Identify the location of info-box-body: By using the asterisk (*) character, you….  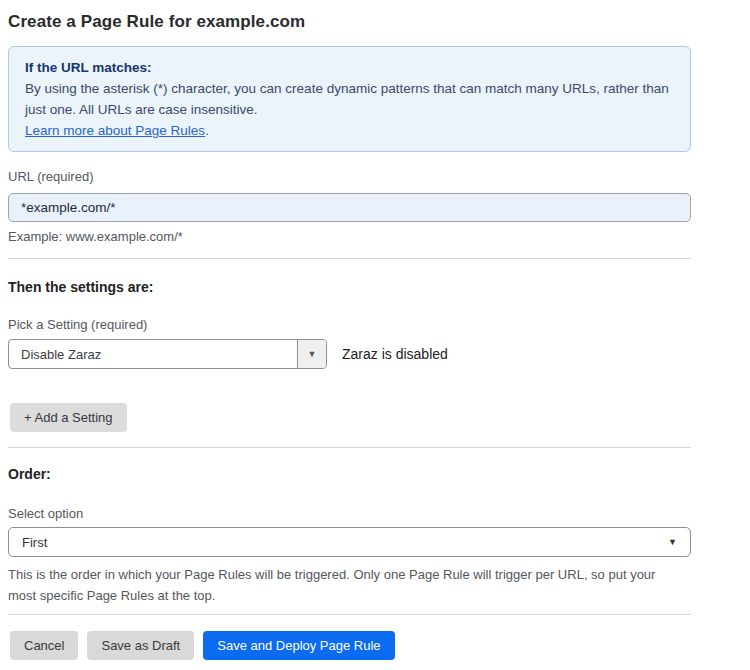
(350, 99).